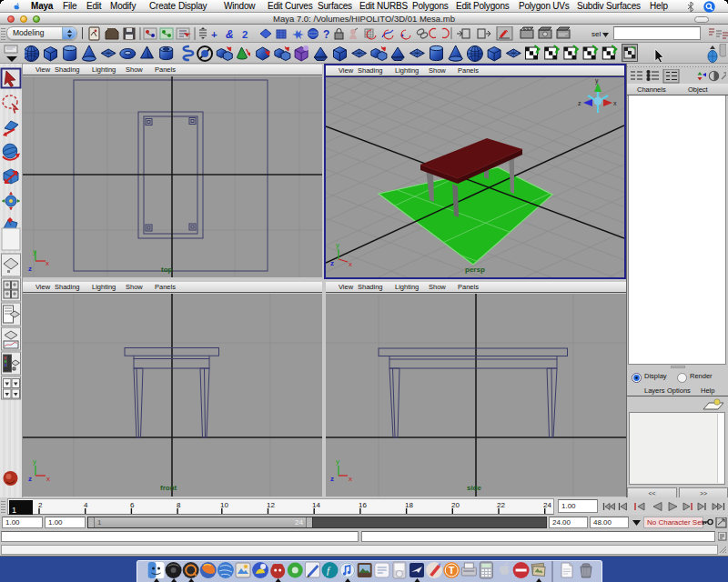 This screenshot has width=728, height=582. What do you see at coordinates (548, 506) in the screenshot?
I see `svg-text: 24` at bounding box center [548, 506].